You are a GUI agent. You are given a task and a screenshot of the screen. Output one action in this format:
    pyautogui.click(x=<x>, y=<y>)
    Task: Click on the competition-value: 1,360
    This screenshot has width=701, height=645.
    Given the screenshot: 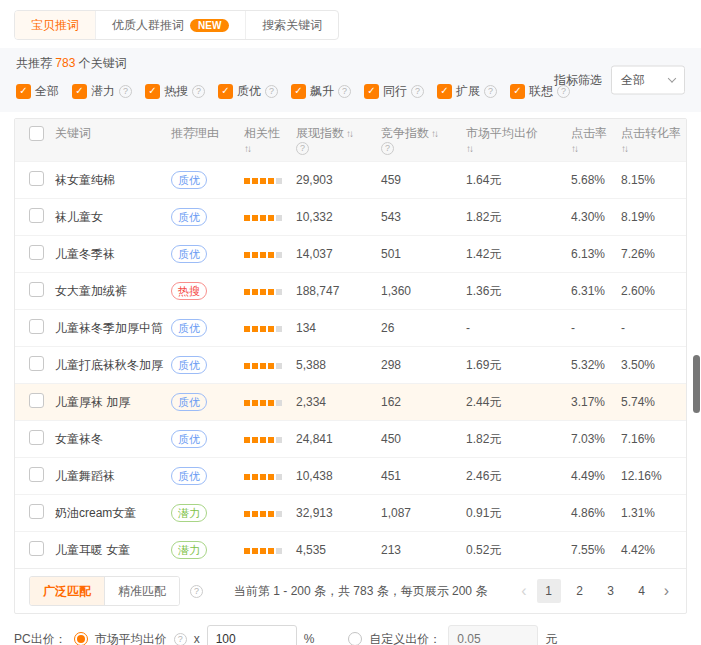 What is the action you would take?
    pyautogui.click(x=424, y=291)
    